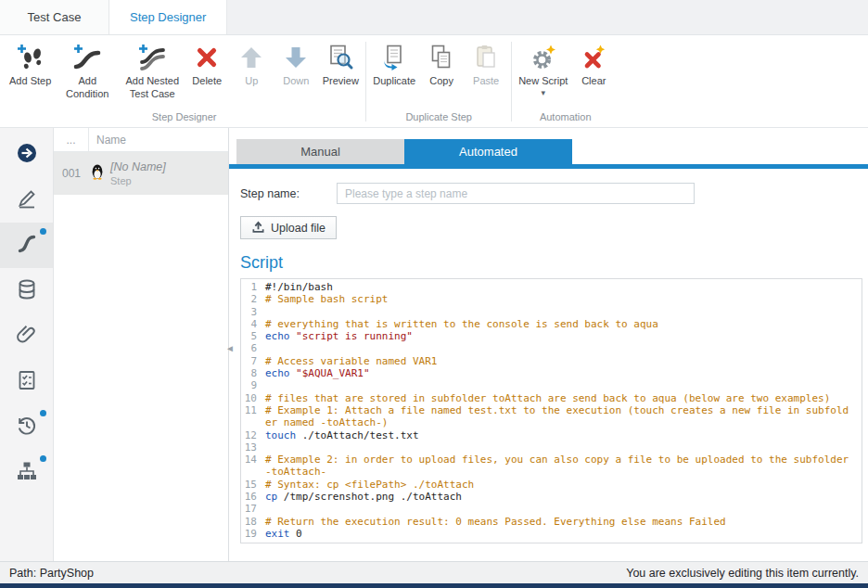 Image resolution: width=868 pixels, height=588 pixels. What do you see at coordinates (555, 263) in the screenshot?
I see `script-heading: Script` at bounding box center [555, 263].